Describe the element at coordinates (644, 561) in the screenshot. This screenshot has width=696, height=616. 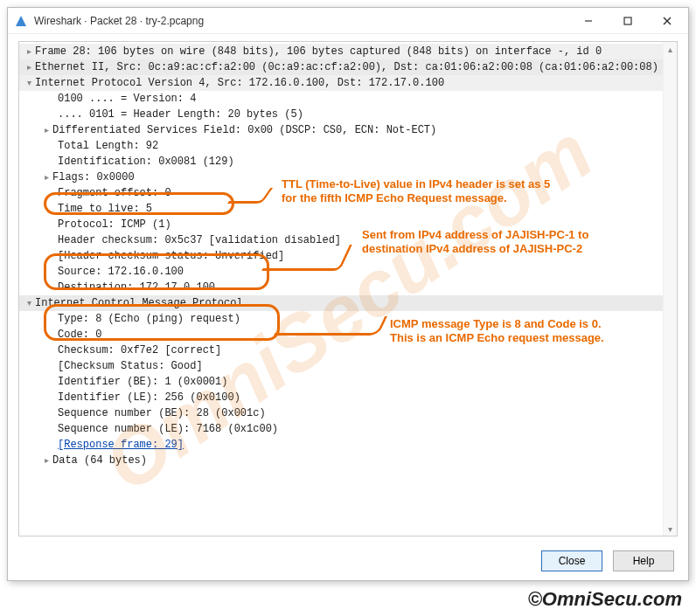
I see `help-button: Help` at that location.